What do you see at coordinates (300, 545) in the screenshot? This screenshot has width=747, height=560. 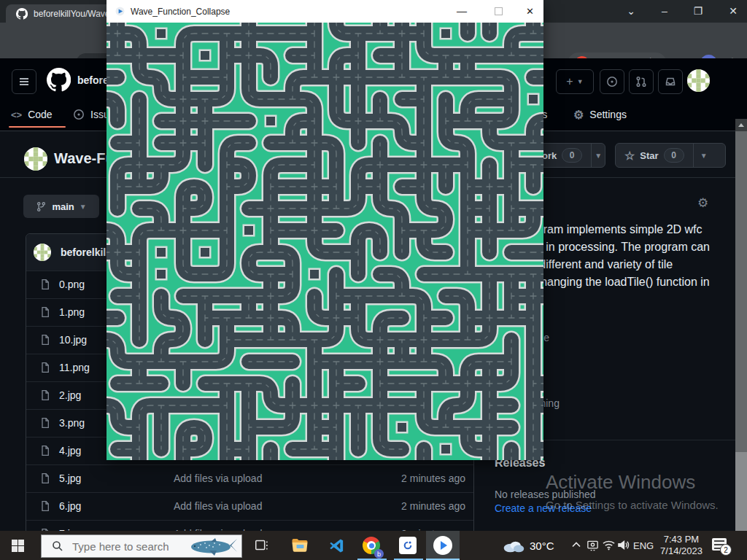 I see `file-explorer-button` at bounding box center [300, 545].